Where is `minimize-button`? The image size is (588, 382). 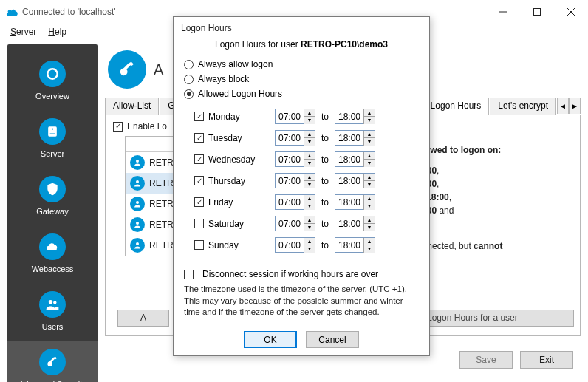 minimize-button is located at coordinates (503, 12).